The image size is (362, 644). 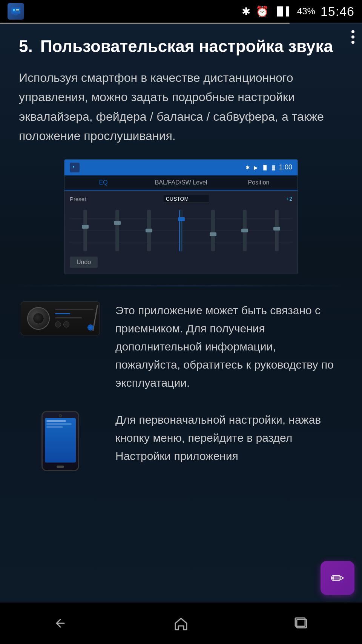 I want to click on home-button, so click(x=181, y=623).